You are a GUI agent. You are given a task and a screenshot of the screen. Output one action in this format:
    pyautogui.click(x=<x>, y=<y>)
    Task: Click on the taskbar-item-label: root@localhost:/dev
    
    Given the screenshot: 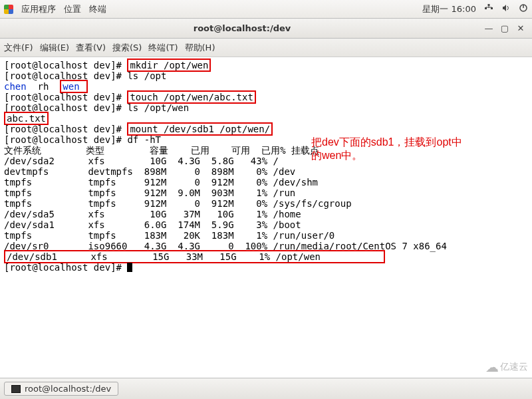 What is the action you would take?
    pyautogui.click(x=68, y=388)
    